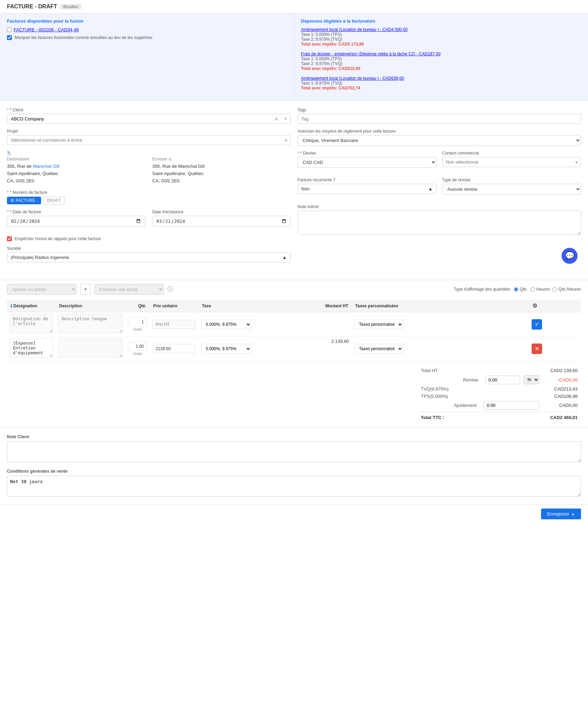  Describe the element at coordinates (71, 7) in the screenshot. I see `draft-badge: Brouillon` at that location.